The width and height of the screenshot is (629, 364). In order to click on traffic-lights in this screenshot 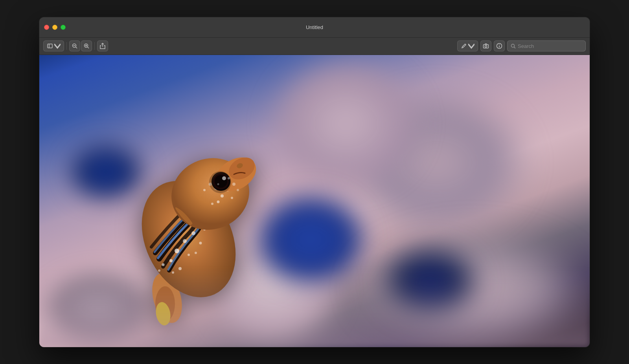, I will do `click(55, 27)`.